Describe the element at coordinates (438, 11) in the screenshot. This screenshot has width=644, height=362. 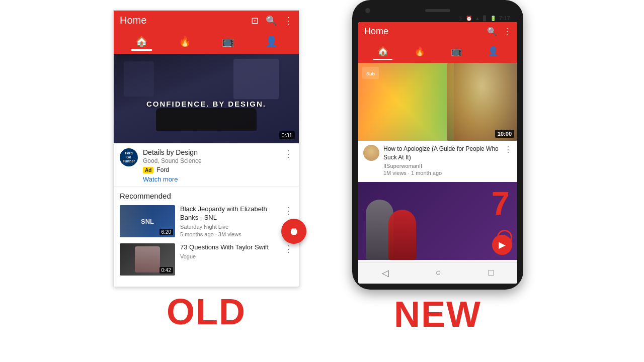
I see `phone-speaker` at that location.